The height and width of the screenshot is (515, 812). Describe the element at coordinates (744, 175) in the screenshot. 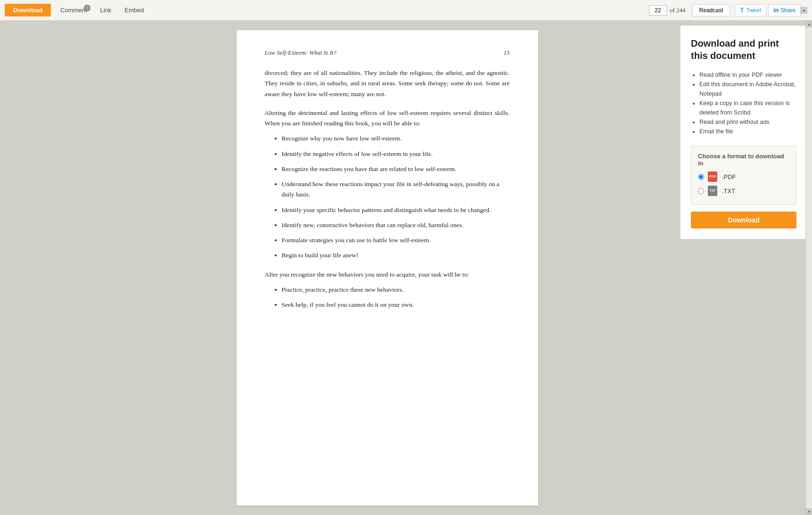

I see `format-section: Choose a format to download in PDF .PDF …` at that location.